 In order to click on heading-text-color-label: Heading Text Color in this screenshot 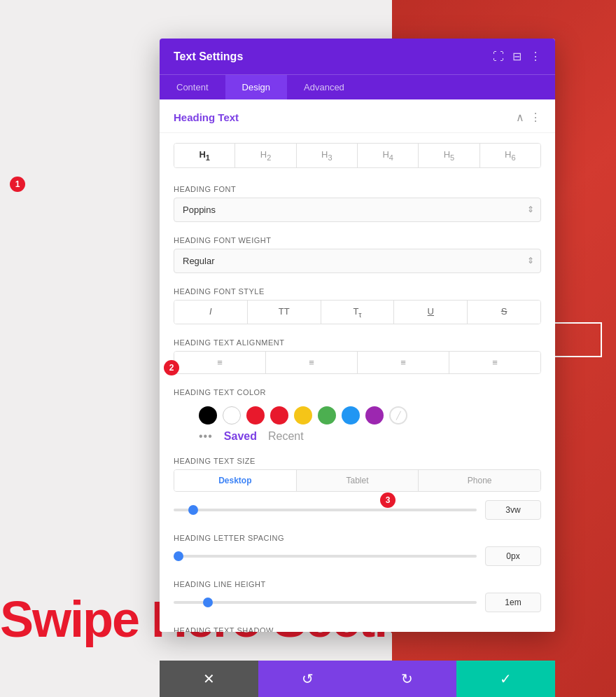, I will do `click(357, 392)`.